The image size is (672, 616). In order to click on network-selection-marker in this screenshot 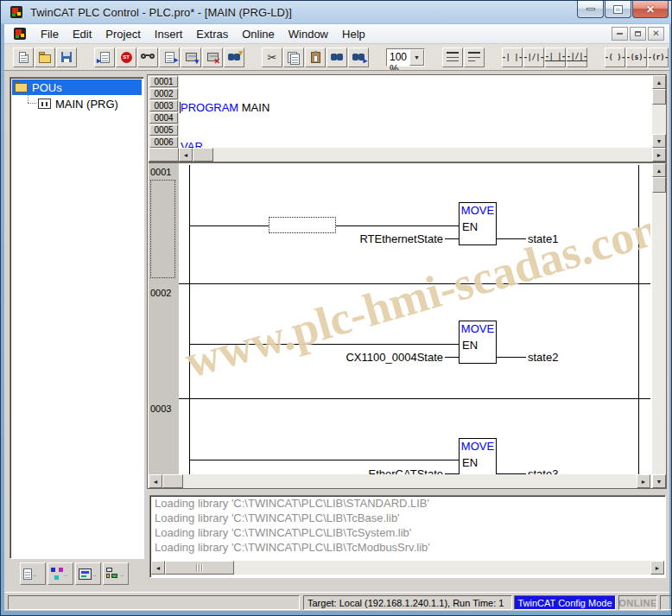, I will do `click(162, 229)`.